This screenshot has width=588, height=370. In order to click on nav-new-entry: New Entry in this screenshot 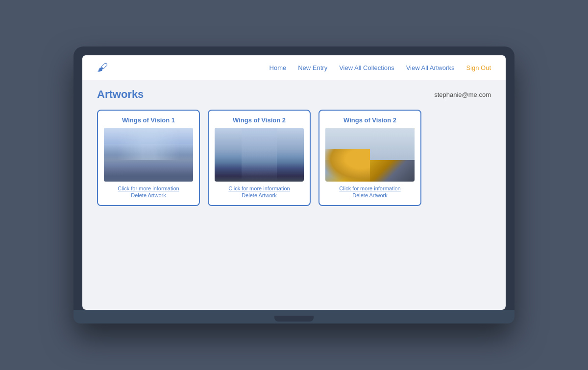, I will do `click(313, 68)`.